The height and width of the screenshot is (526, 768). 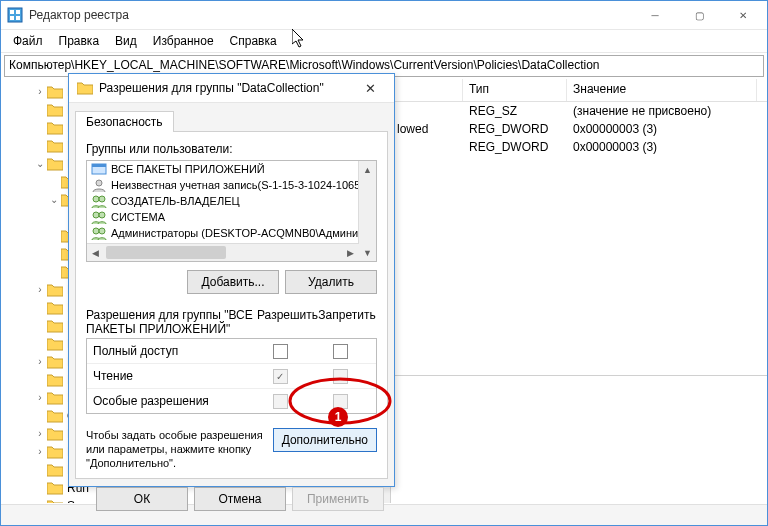 What do you see at coordinates (515, 90) in the screenshot?
I see `col-type: Тип` at bounding box center [515, 90].